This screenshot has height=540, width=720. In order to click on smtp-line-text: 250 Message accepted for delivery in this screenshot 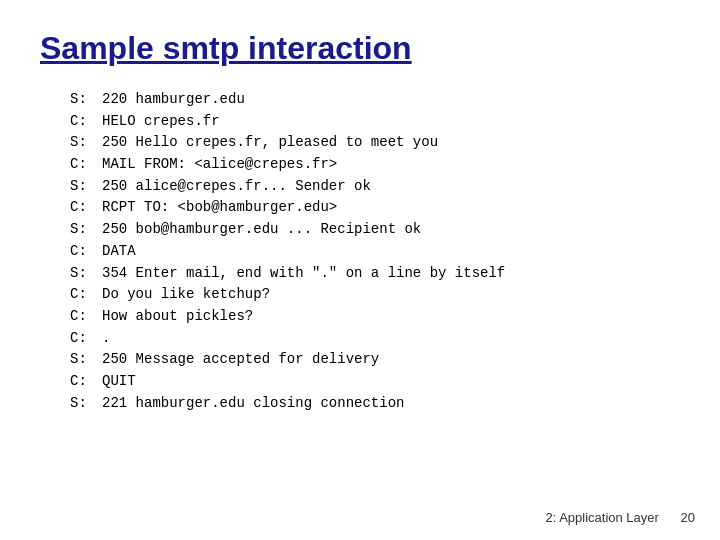, I will do `click(238, 360)`.